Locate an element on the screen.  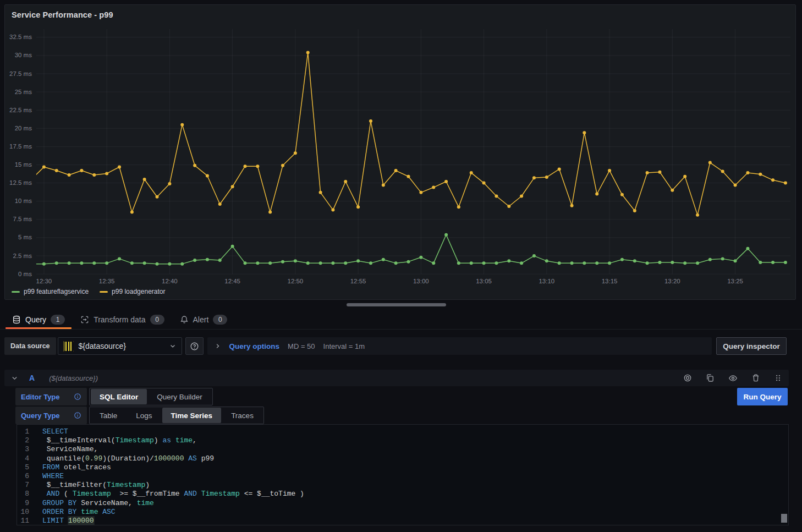
svg-text: 13:10 is located at coordinates (547, 281).